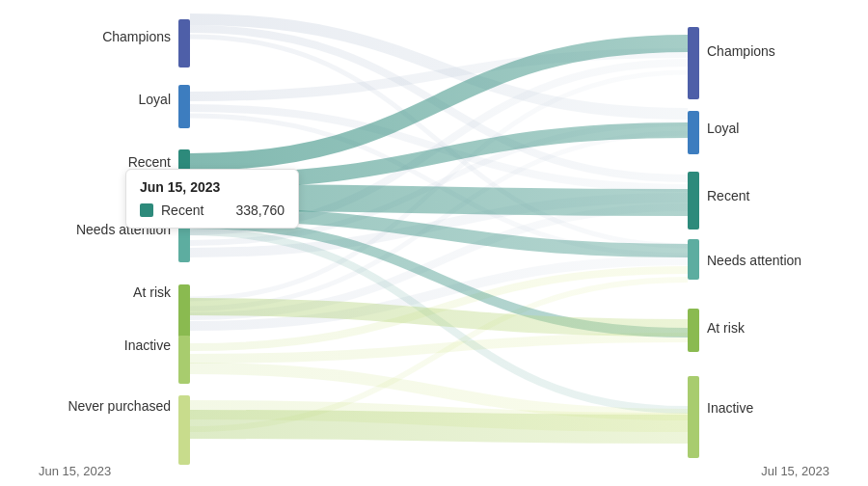 Image resolution: width=868 pixels, height=486 pixels. What do you see at coordinates (75, 471) in the screenshot?
I see `date-label-left: Jun 15, 2023` at bounding box center [75, 471].